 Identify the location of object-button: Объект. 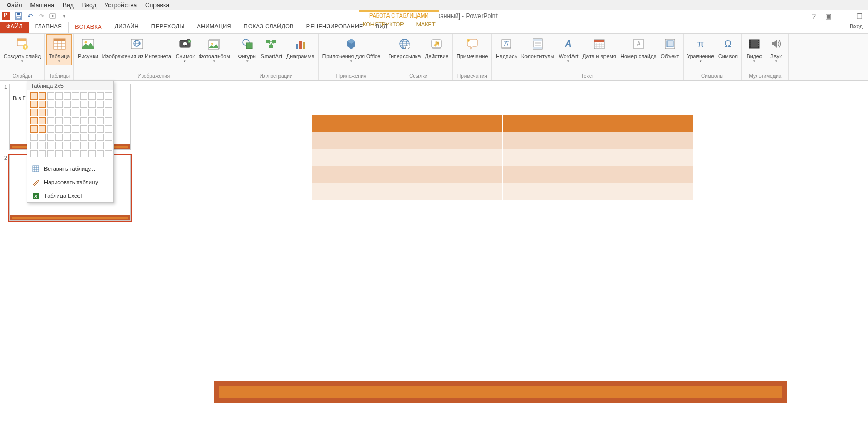
(670, 47).